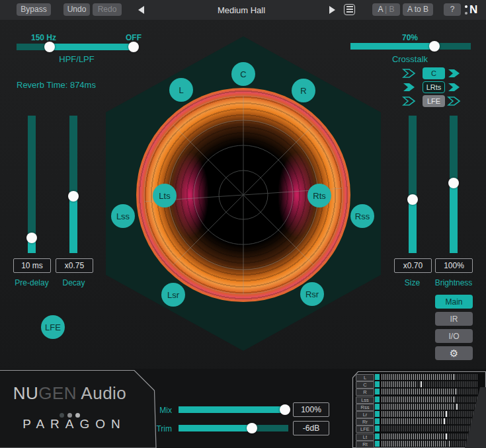  I want to click on hpf-lpf-label: HPF/LPF, so click(77, 59).